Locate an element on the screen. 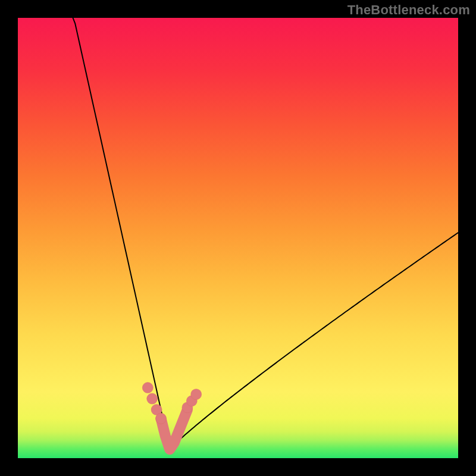 Image resolution: width=476 pixels, height=476 pixels. highlight-dots is located at coordinates (171, 403).